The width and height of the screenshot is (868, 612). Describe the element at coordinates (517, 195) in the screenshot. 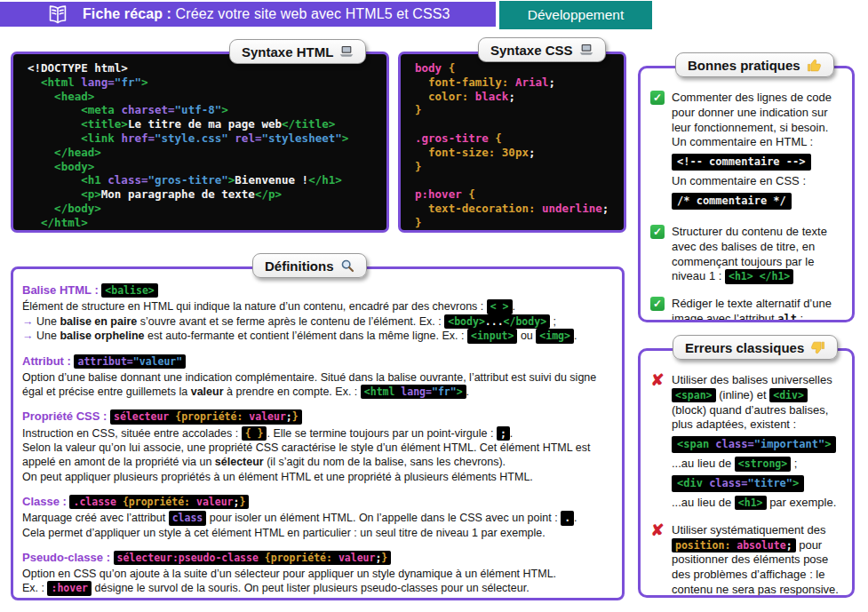

I see `code-line: p:hover {` at that location.